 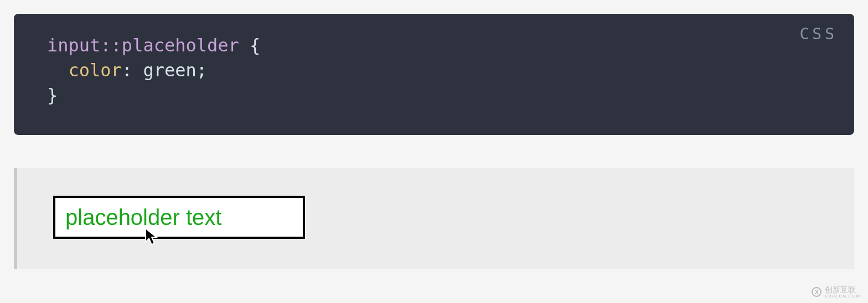 I want to click on code-token-property: color, so click(x=95, y=70).